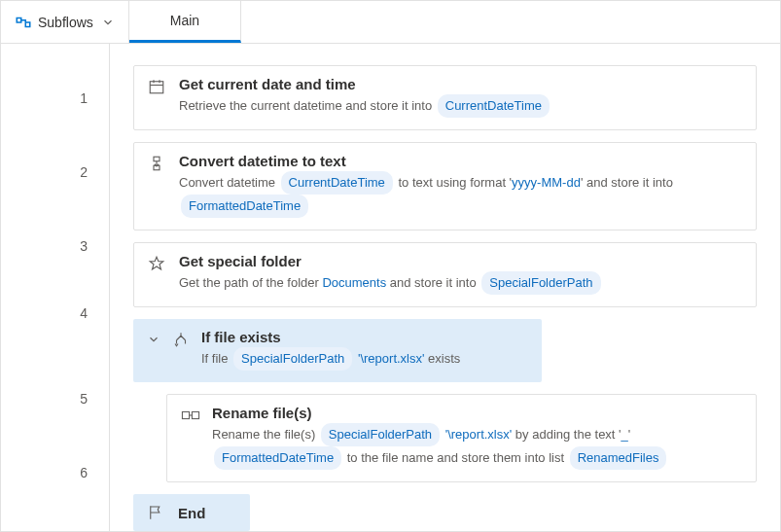 This screenshot has width=781, height=532. What do you see at coordinates (455, 183) in the screenshot?
I see `desc-text: to text using format '` at bounding box center [455, 183].